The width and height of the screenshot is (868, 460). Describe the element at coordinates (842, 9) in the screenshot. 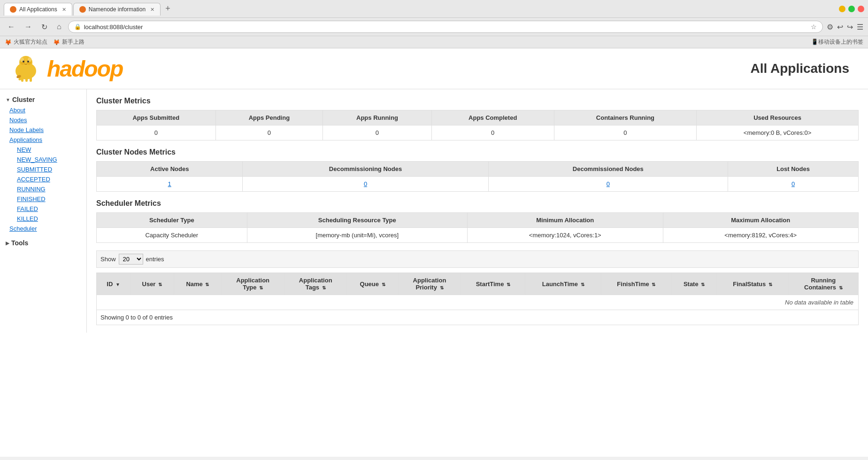

I see `minimize-button` at that location.